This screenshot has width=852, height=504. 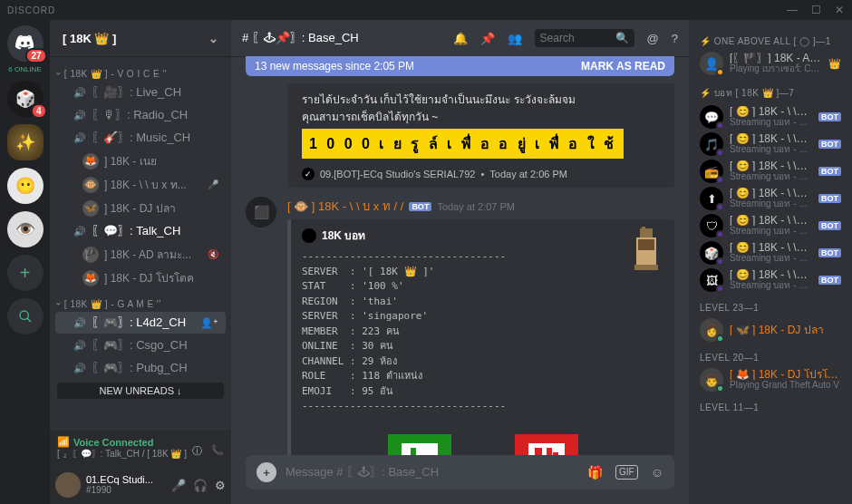 I want to click on member-item: 📻[ 😊 ] 18K - \ \ บ x...Streaming บอท - ว…, so click(x=770, y=171).